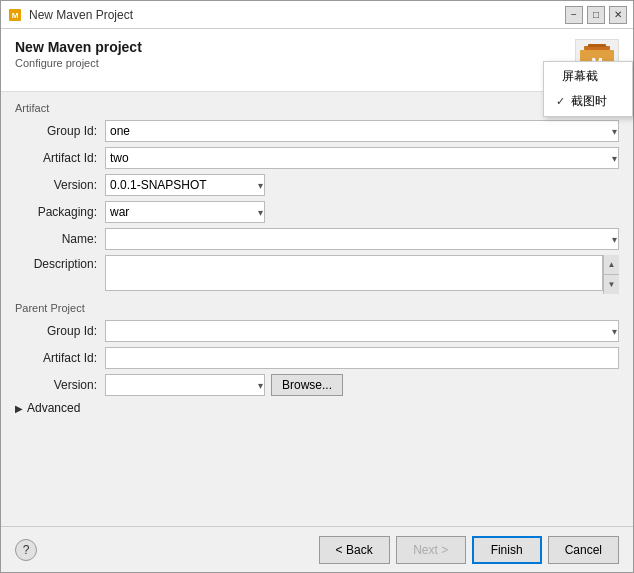 The height and width of the screenshot is (573, 634). What do you see at coordinates (317, 408) in the screenshot?
I see `advanced-section: ▶ Advanced` at bounding box center [317, 408].